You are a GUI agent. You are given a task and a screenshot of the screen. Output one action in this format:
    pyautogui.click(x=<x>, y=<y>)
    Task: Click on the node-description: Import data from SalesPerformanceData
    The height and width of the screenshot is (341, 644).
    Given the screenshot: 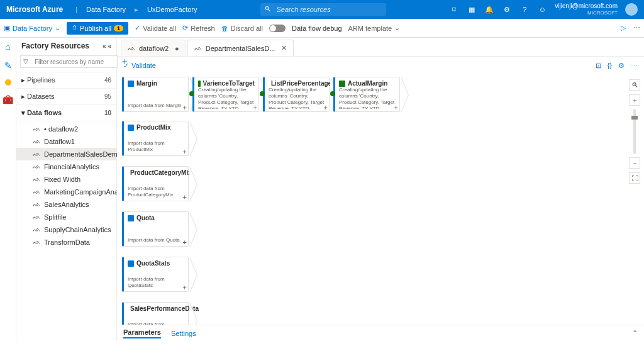 What is the action you would take?
    pyautogui.click(x=156, y=323)
    